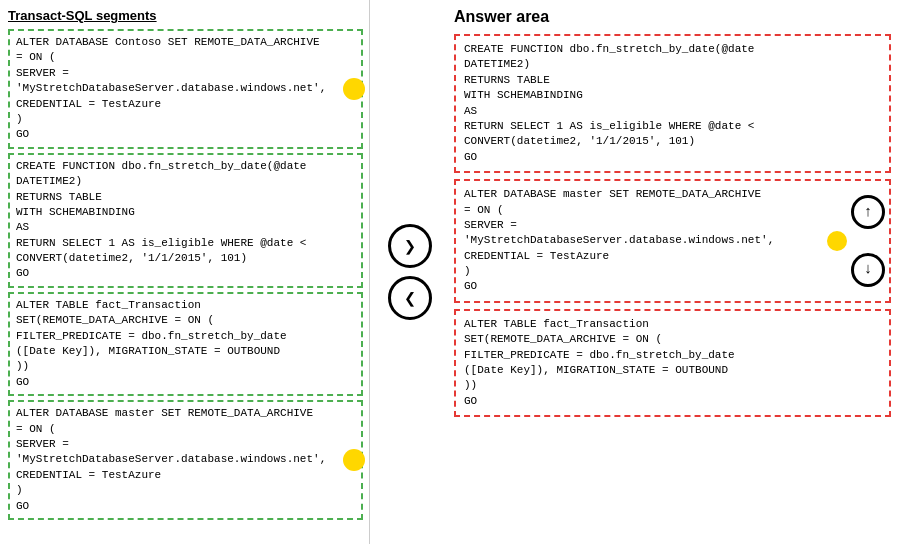 This screenshot has width=899, height=544. What do you see at coordinates (672, 363) in the screenshot?
I see `answer-slot-3: ALTER TABLE fact_Transaction SET(REMOTE_…` at bounding box center [672, 363].